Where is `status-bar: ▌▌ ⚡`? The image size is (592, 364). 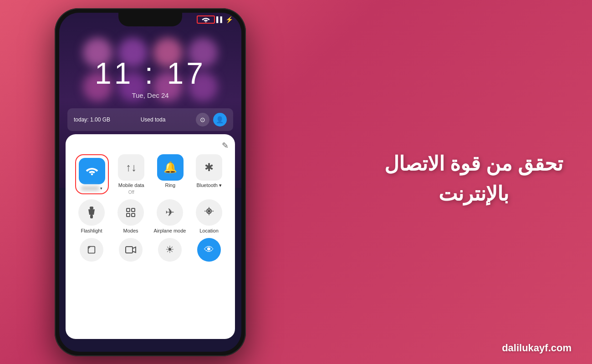
status-bar: ▌▌ ⚡ is located at coordinates (215, 20).